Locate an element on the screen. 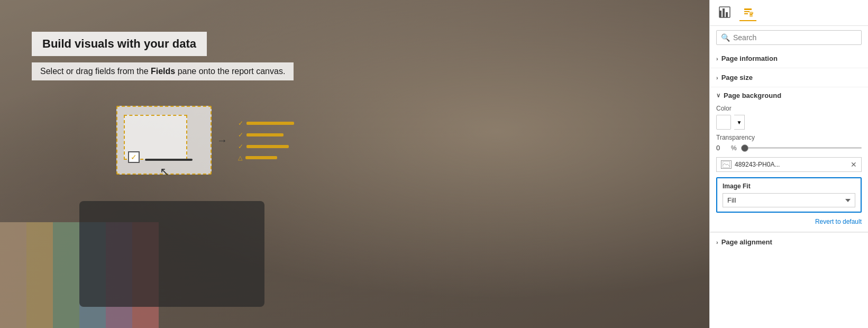  illustration: ✓ ↖ → ✓ ✓ ✓ △ is located at coordinates (209, 140).